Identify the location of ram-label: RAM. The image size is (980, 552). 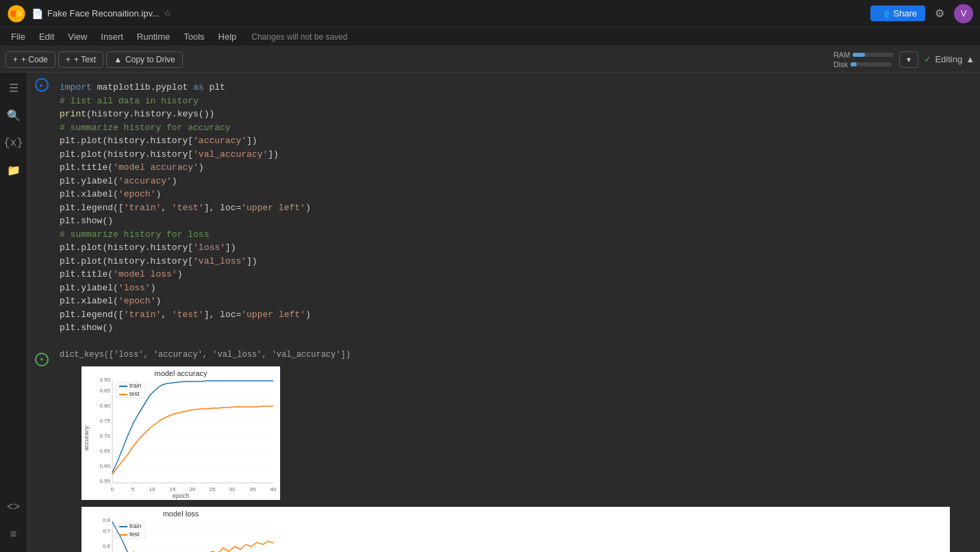
(842, 55).